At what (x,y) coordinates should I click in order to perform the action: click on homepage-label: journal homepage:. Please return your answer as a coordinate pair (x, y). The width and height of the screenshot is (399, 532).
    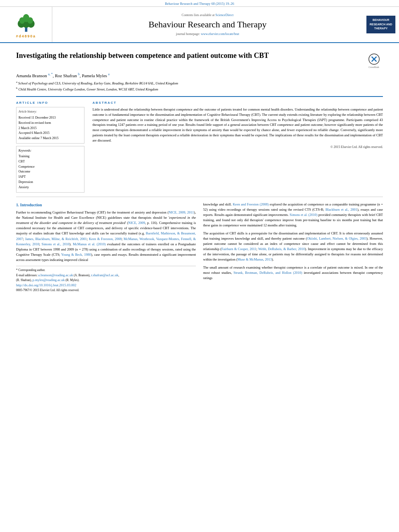
    Looking at the image, I should click on (188, 34).